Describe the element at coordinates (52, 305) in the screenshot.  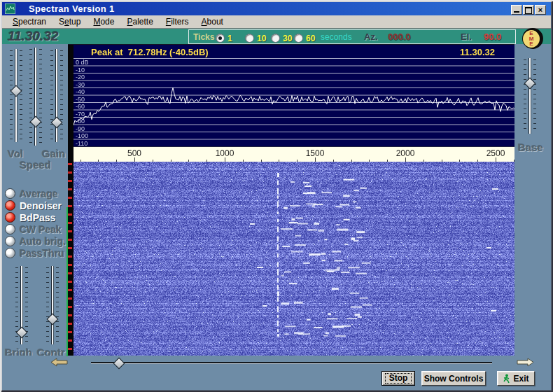
I see `contr-slider` at that location.